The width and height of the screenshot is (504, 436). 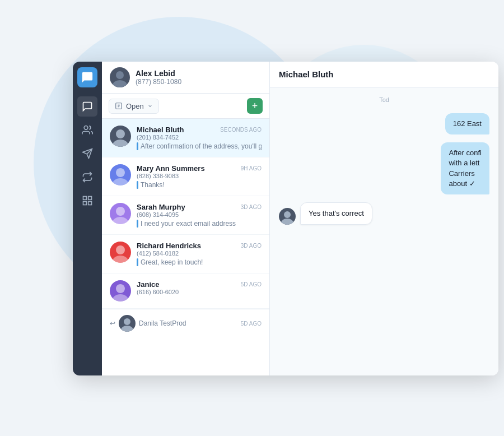 I want to click on contact-name-sarah: Sarah Murphy, so click(x=161, y=207).